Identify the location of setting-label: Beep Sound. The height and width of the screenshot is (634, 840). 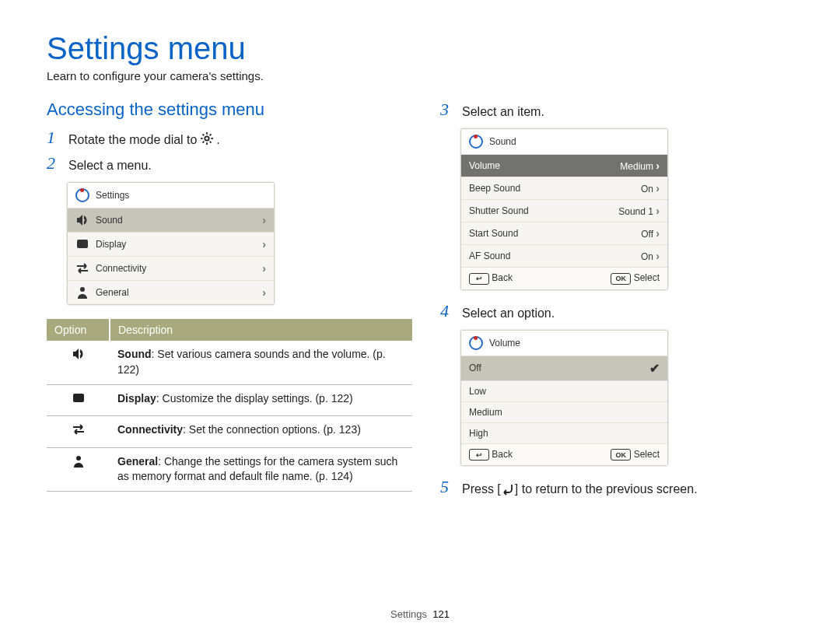
(495, 188).